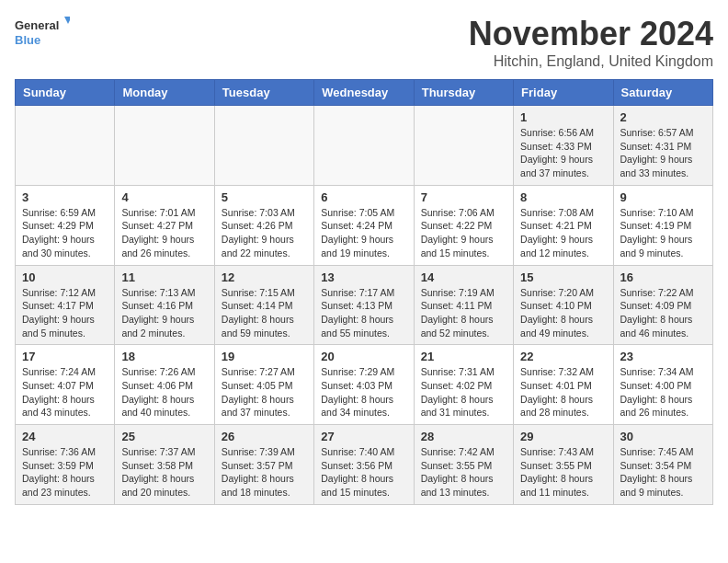  What do you see at coordinates (364, 278) in the screenshot?
I see `day-number: 13` at bounding box center [364, 278].